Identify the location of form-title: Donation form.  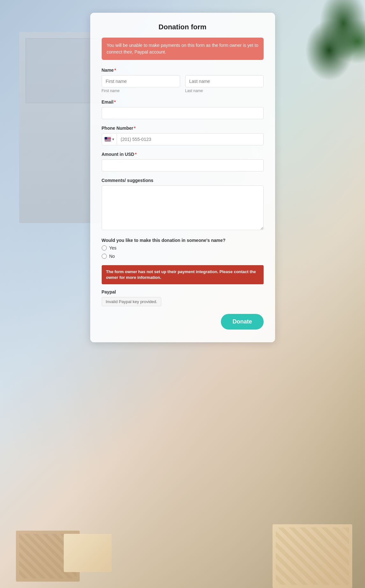
(183, 27).